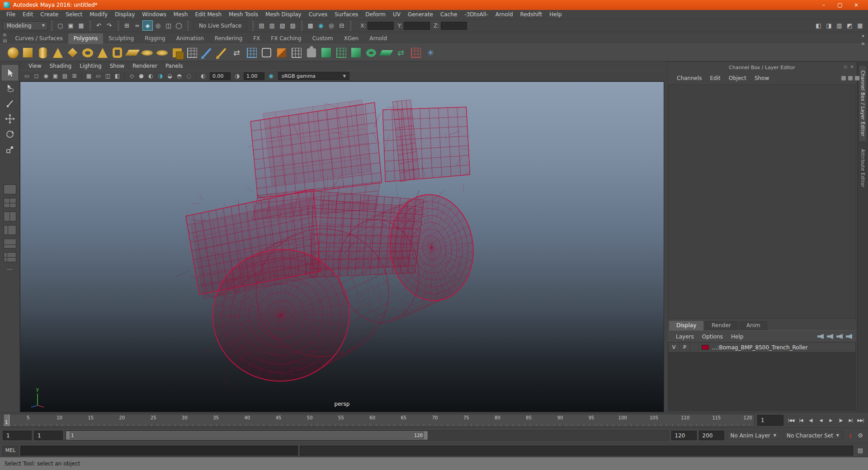 The image size is (868, 470). I want to click on layer-tab-render: Render, so click(722, 325).